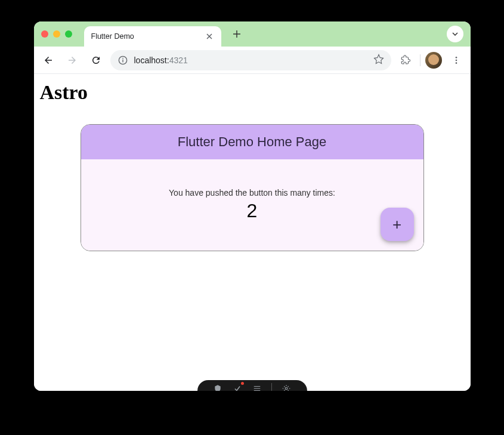 Image resolution: width=504 pixels, height=435 pixels. What do you see at coordinates (251, 60) in the screenshot?
I see `url-text: localhost:4321` at bounding box center [251, 60].